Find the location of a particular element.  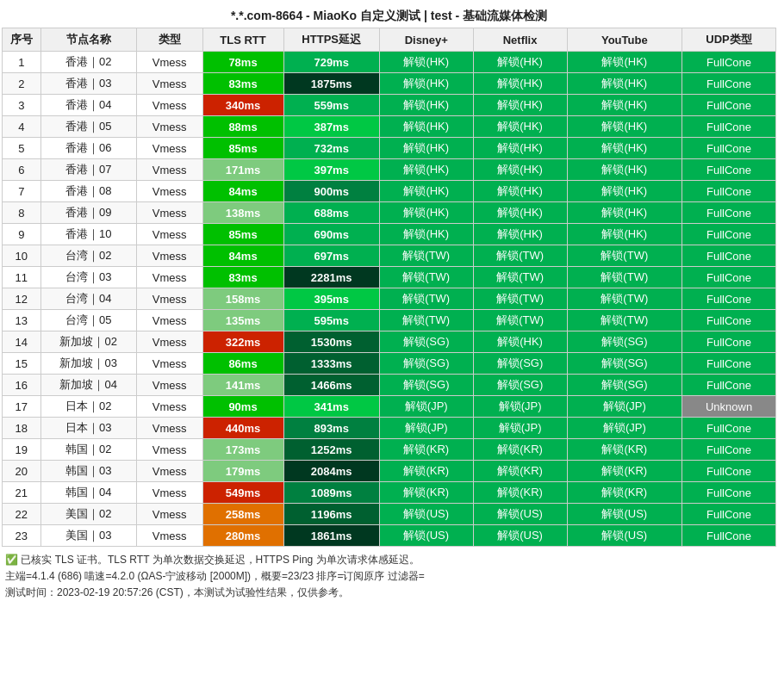

cell-seq: 20 is located at coordinates (22, 472).